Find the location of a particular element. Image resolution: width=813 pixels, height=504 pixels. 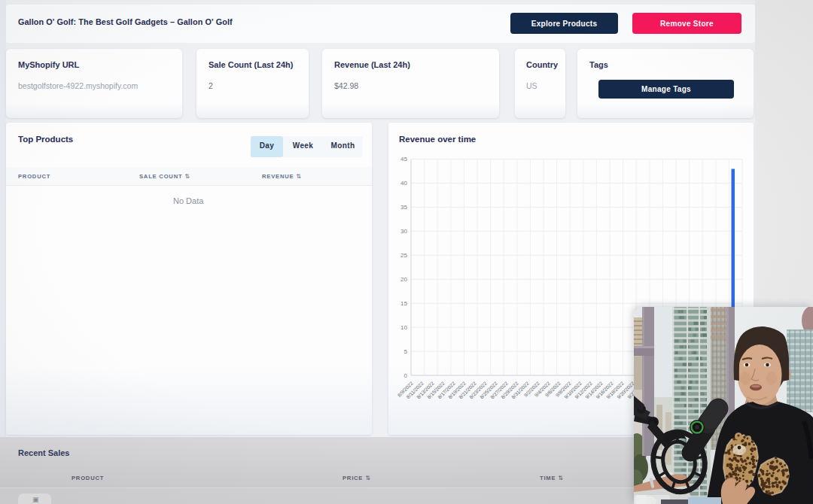

svg-text: 5 is located at coordinates (406, 352).